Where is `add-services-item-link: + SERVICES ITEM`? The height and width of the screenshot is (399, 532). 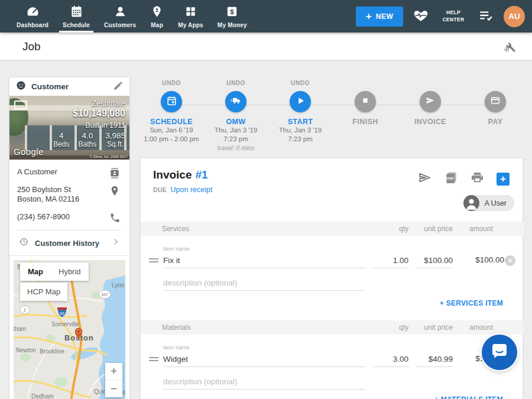 add-services-item-link: + SERVICES ITEM is located at coordinates (472, 303).